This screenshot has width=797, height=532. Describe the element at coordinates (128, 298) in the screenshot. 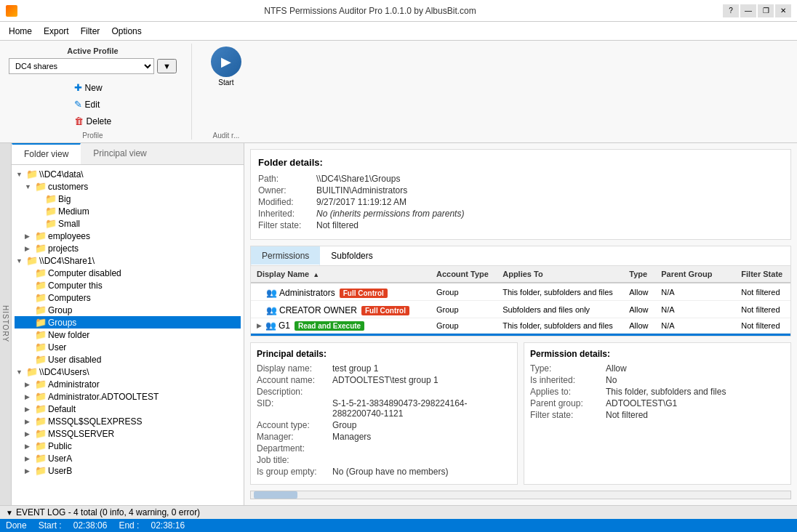

I see `tree-item-computers: 📁 Computers` at that location.